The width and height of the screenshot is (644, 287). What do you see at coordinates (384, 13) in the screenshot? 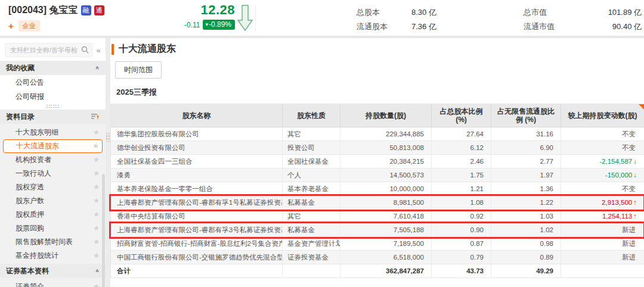
I see `stat-label: 总股本` at bounding box center [384, 13].